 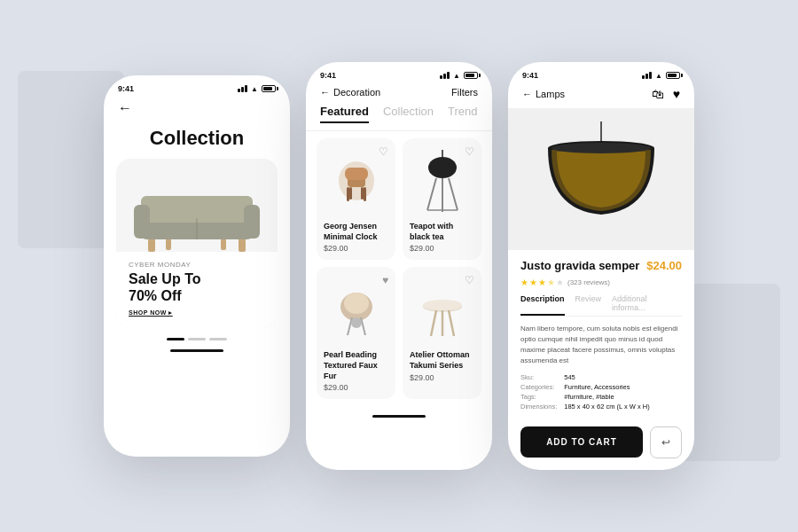 What do you see at coordinates (197, 313) in the screenshot?
I see `shop-now-link: SHOP NOW ▸` at bounding box center [197, 313].